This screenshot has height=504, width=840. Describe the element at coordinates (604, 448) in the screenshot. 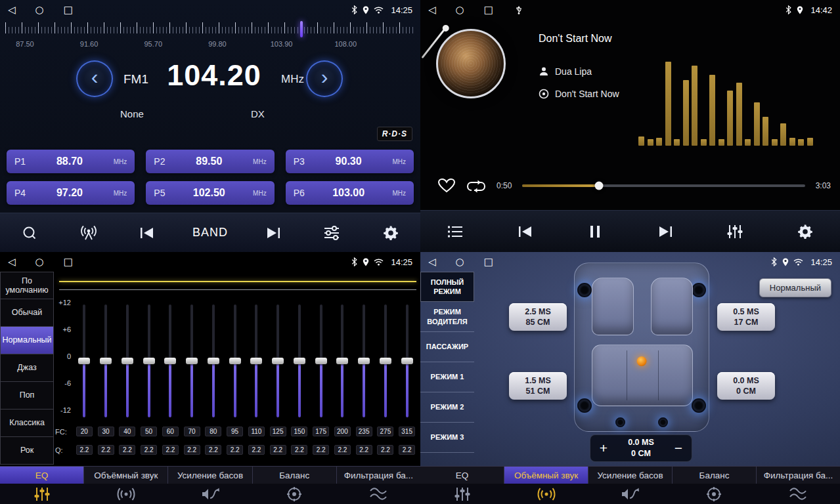

I see `increase-button: +` at that location.